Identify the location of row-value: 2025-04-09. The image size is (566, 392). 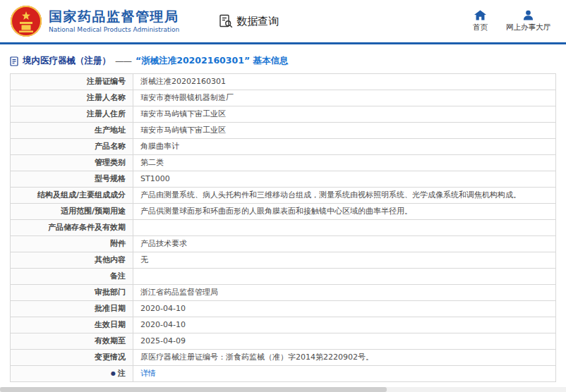
(344, 341).